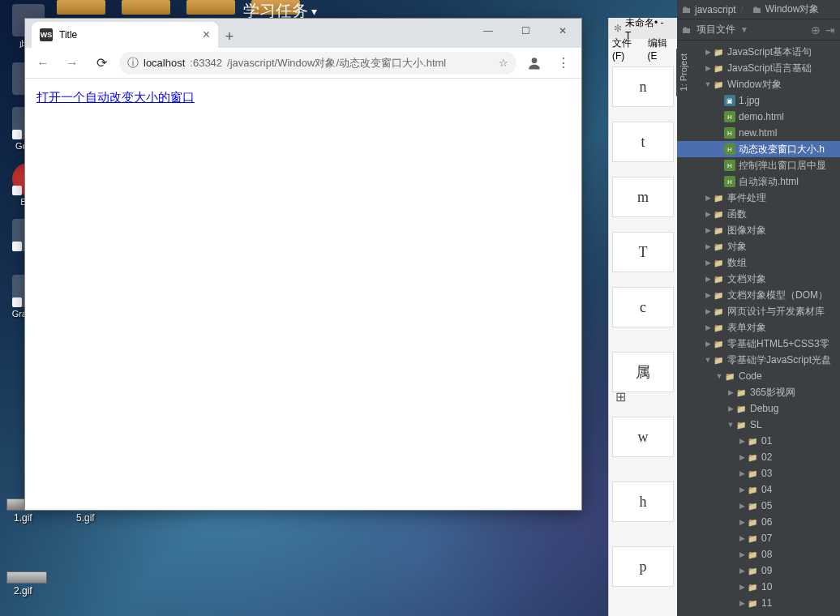 The width and height of the screenshot is (840, 616). What do you see at coordinates (759, 603) in the screenshot?
I see `tree-item-folder: 11` at bounding box center [759, 603].